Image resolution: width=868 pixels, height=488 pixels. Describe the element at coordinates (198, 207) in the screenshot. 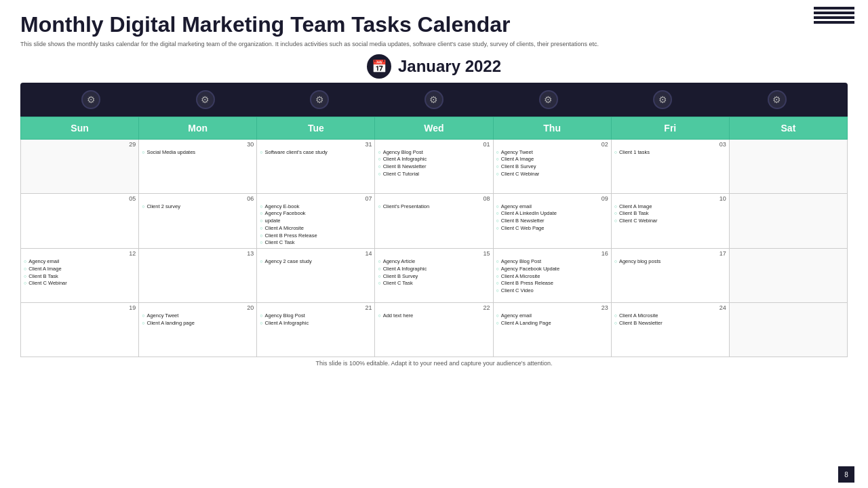

I see `task-item: Client 2 survey` at that location.